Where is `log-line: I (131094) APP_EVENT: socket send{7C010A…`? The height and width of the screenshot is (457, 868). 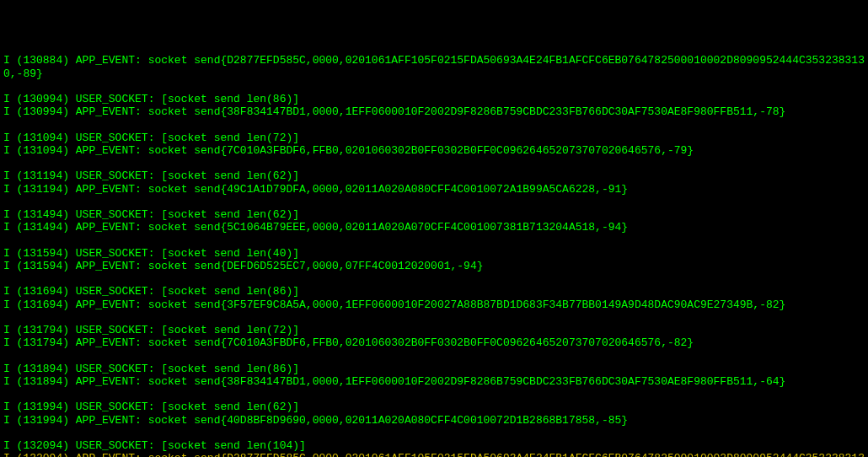 log-line: I (131094) APP_EVENT: socket send{7C010A… is located at coordinates (434, 150).